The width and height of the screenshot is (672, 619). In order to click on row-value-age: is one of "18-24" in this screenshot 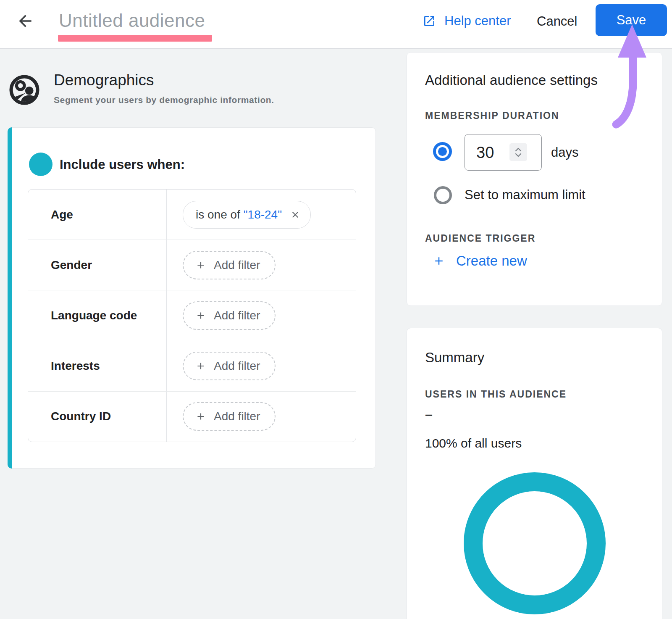, I will do `click(239, 215)`.